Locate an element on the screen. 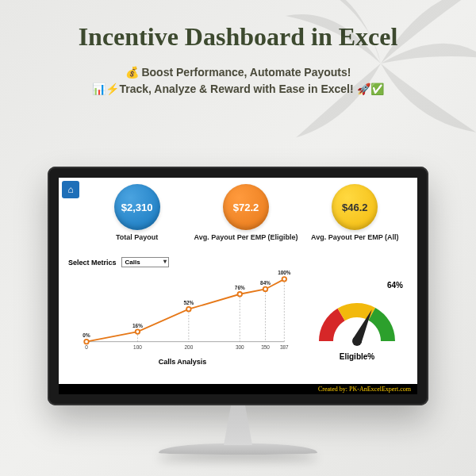 The height and width of the screenshot is (476, 476). gauge-panel: 64% Eligible% is located at coordinates (357, 317).